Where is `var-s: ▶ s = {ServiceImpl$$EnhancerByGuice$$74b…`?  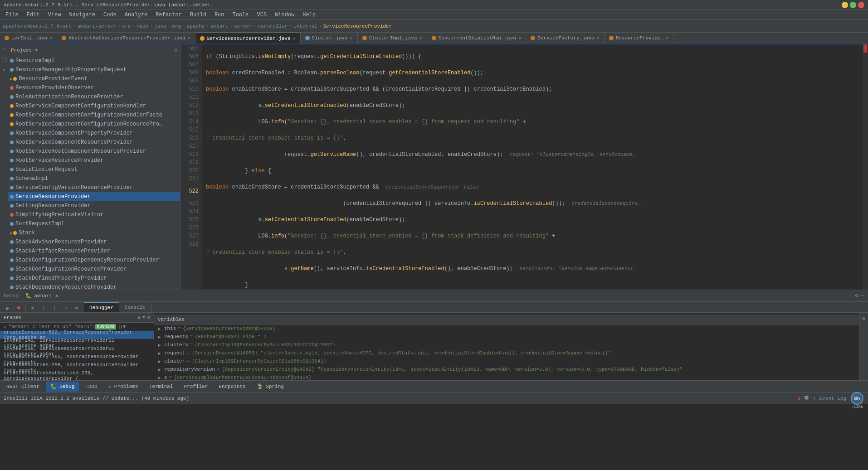 var-s: ▶ s = {ServiceImpl$$EnhancerByGuice$$74b… is located at coordinates (507, 377).